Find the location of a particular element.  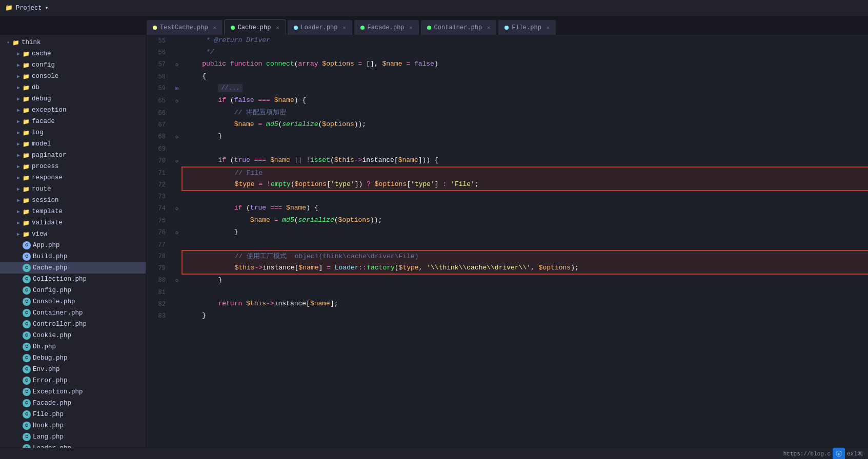

watermark-site: Gxl网 is located at coordinates (855, 454).